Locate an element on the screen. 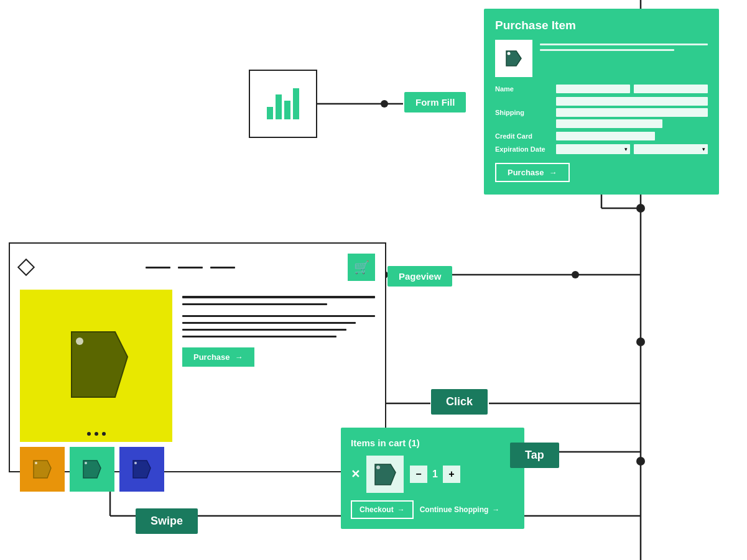 The image size is (747, 560). cart-icon-box: 🛒 is located at coordinates (361, 267).